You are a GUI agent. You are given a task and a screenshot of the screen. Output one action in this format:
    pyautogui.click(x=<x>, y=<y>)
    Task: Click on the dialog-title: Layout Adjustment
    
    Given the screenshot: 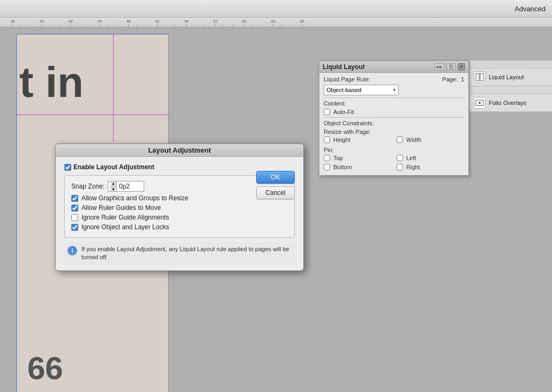 What is the action you would take?
    pyautogui.click(x=179, y=150)
    